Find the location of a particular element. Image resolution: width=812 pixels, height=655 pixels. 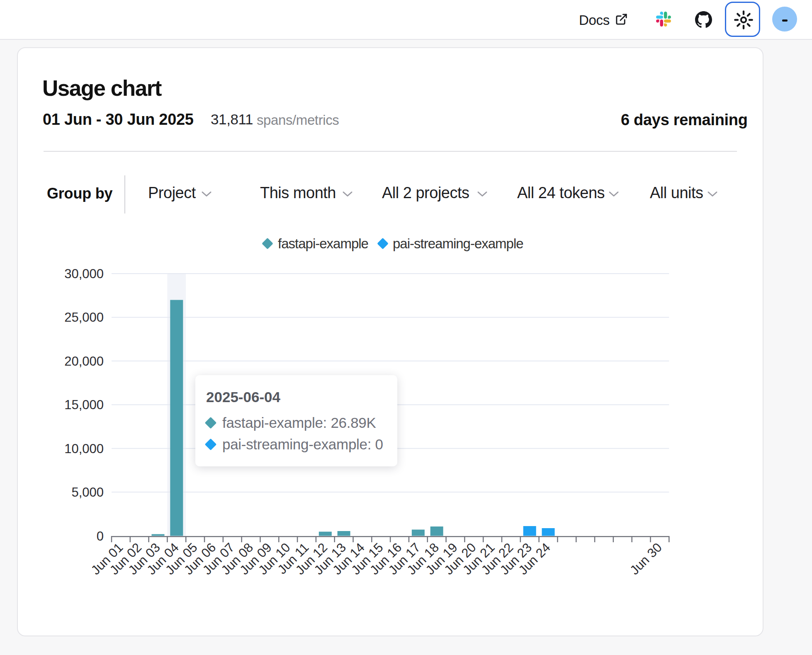

svg-text: 5,000 is located at coordinates (88, 492).